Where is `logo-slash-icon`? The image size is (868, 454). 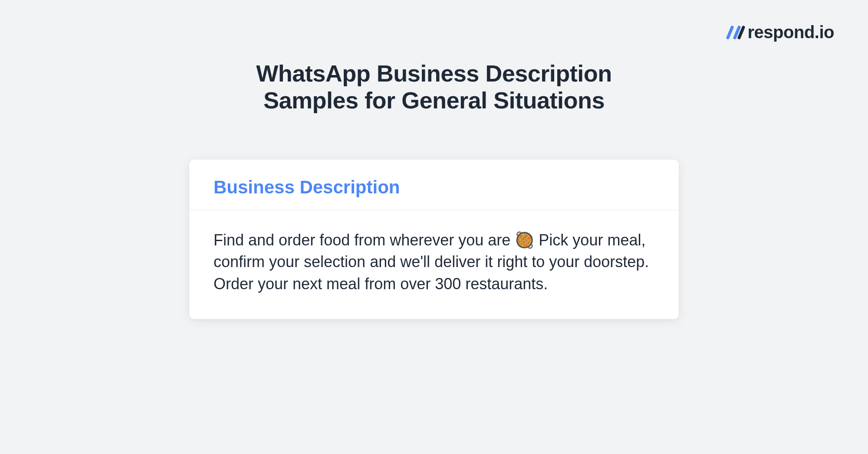 logo-slash-icon is located at coordinates (736, 33).